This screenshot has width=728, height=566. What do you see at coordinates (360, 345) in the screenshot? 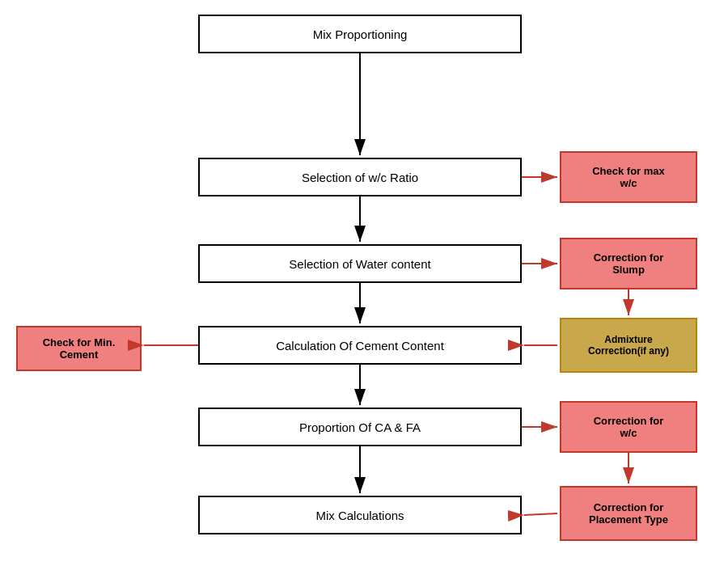
I see `box-cement-content: Calculation Of Cement Content` at bounding box center [360, 345].